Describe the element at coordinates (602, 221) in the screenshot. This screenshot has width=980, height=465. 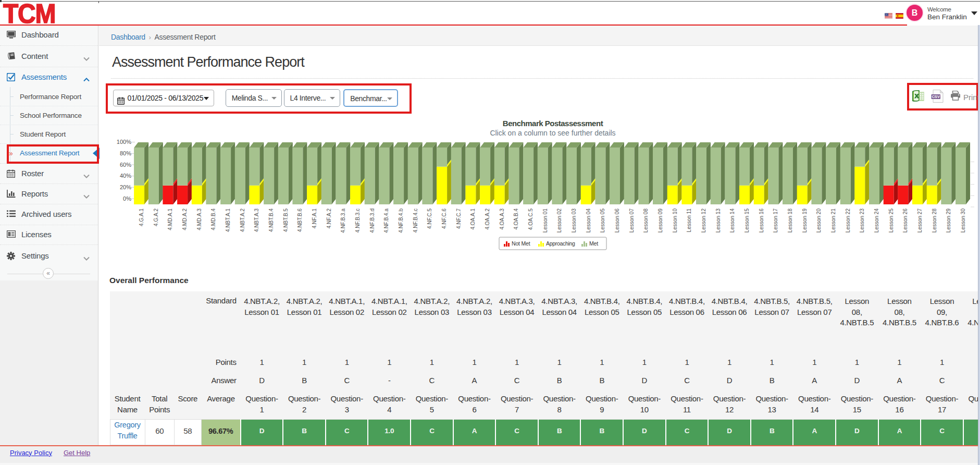
I see `svg-text: Lesson 05` at that location.